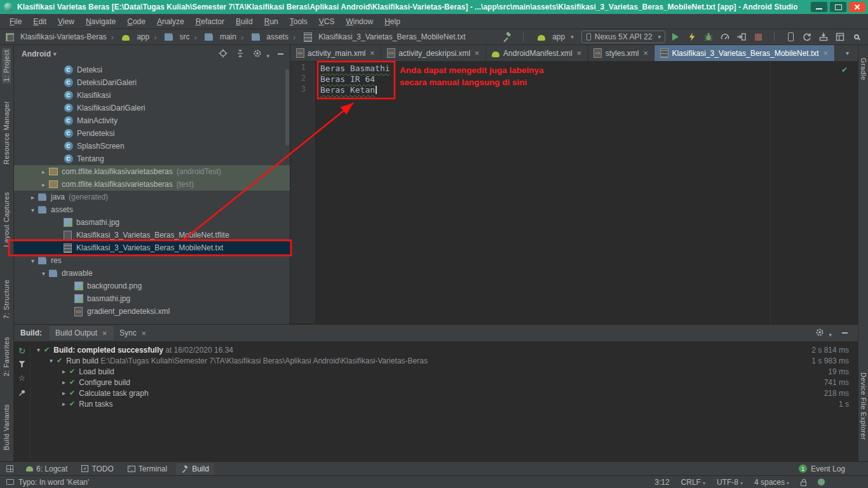 This screenshot has height=488, width=868. Describe the element at coordinates (22, 378) in the screenshot. I see `favorites-icon` at that location.